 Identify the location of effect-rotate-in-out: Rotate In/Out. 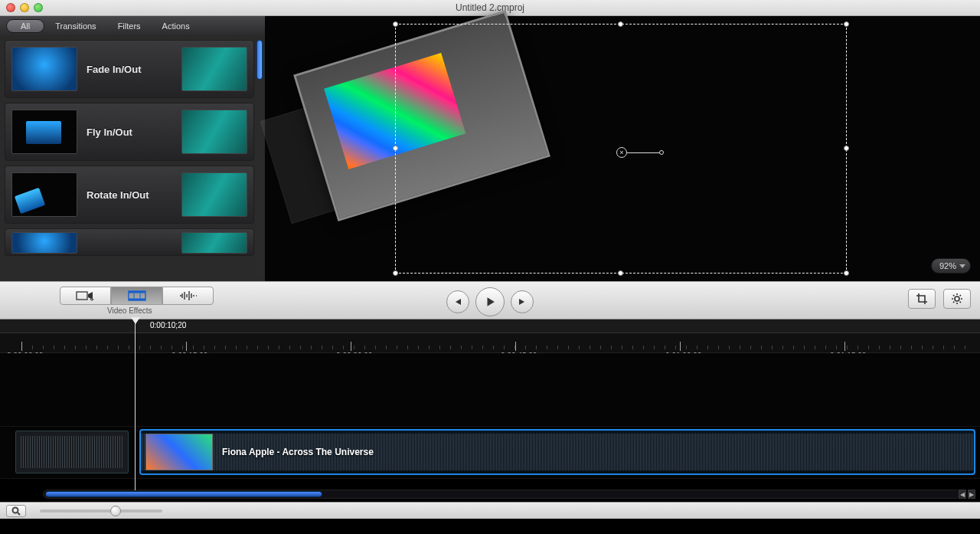
(129, 195).